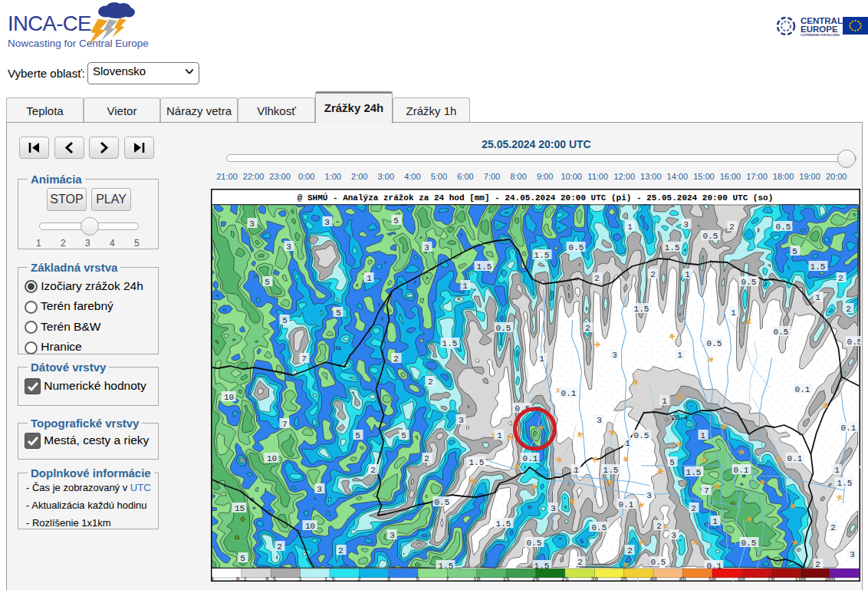 The width and height of the screenshot is (868, 590). Describe the element at coordinates (565, 578) in the screenshot. I see `svg-text: 25` at that location.